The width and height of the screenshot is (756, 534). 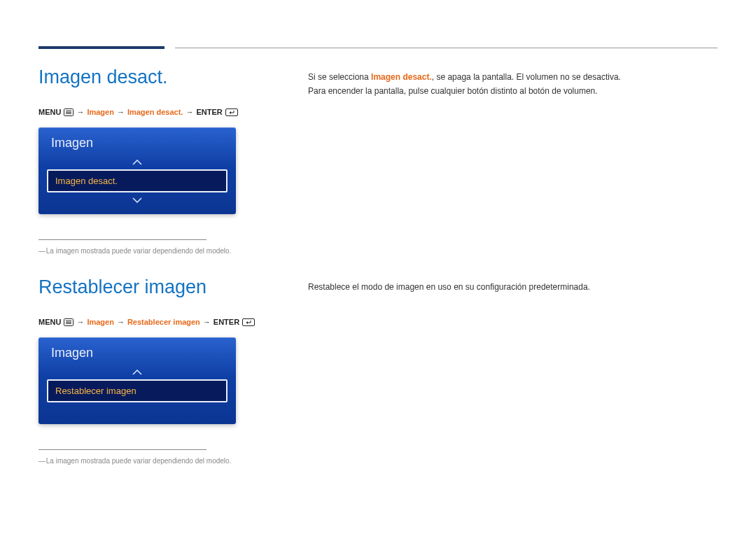 What do you see at coordinates (402, 77) in the screenshot?
I see `body-text-highlight: Imagen desact.` at bounding box center [402, 77].